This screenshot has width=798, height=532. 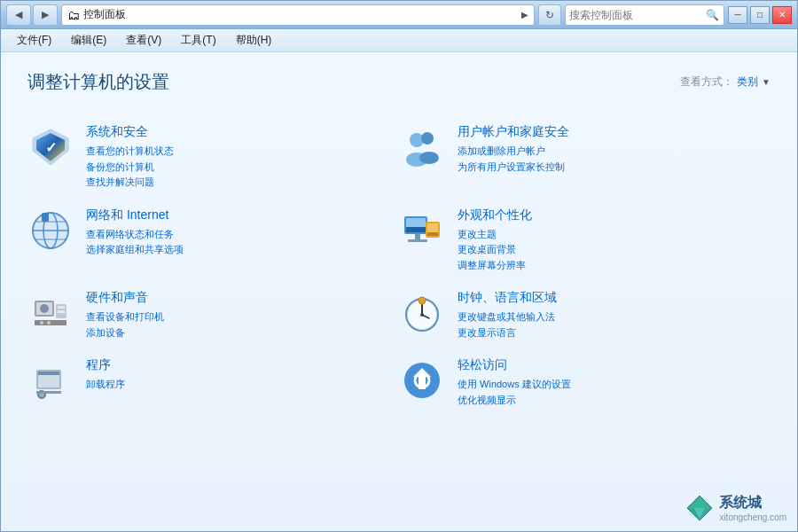 I want to click on accessibility-title: 轻松访问, so click(x=606, y=365).